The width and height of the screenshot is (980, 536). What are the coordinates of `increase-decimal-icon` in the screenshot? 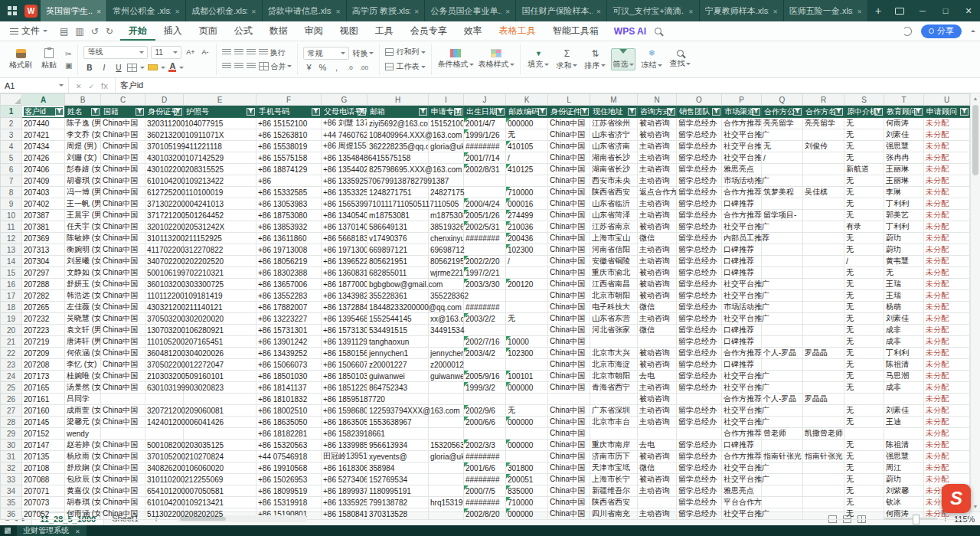 It's located at (364, 67).